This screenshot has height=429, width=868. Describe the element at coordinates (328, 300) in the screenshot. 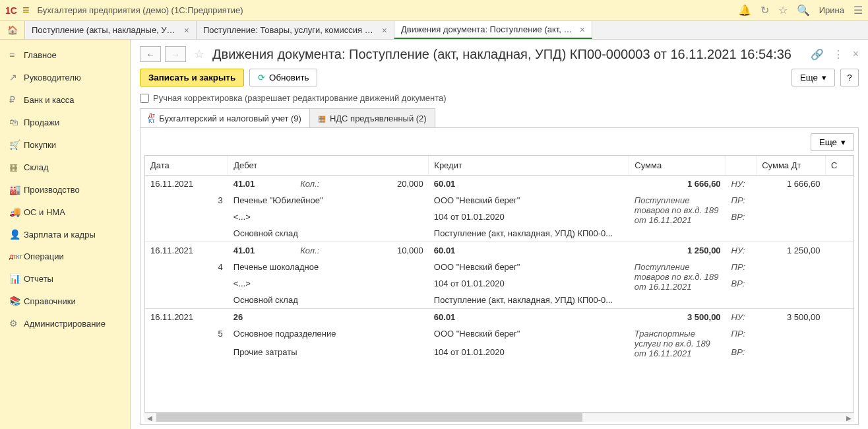

I see `cell-debit-sub3: Основной склад` at that location.